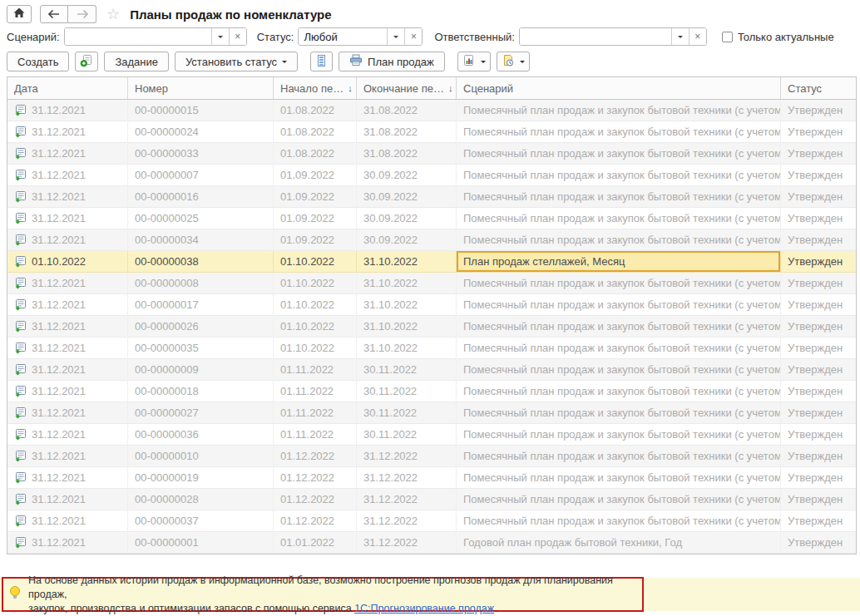  Describe the element at coordinates (432, 435) in the screenshot. I see `table-row: 31.12.202100-0000003601.11.202230.11.202…` at that location.